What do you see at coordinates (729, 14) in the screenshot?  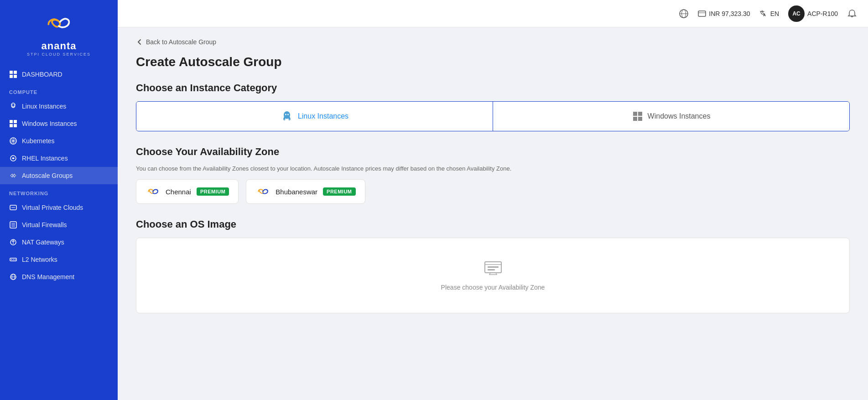 I see `balance-amount: INR 97,323.30` at bounding box center [729, 14].